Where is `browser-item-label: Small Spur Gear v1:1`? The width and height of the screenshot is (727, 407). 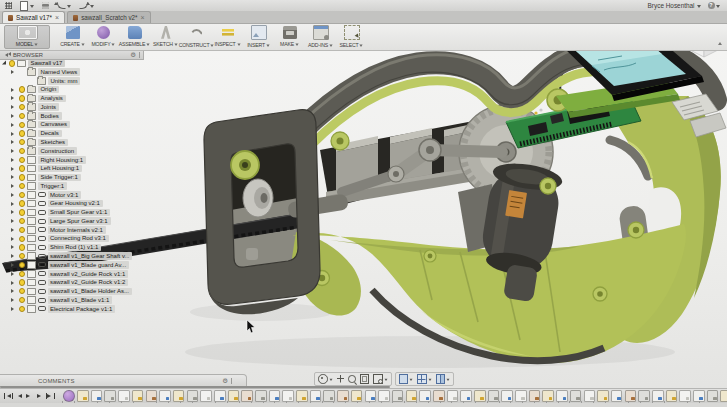
browser-item-label: Small Spur Gear v1:1 is located at coordinates (79, 213).